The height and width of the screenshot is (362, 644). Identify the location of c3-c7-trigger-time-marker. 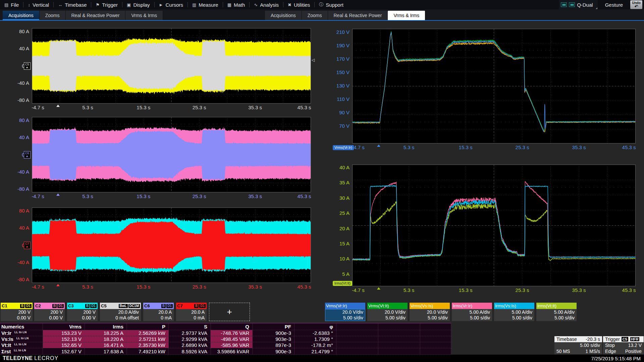
(58, 285).